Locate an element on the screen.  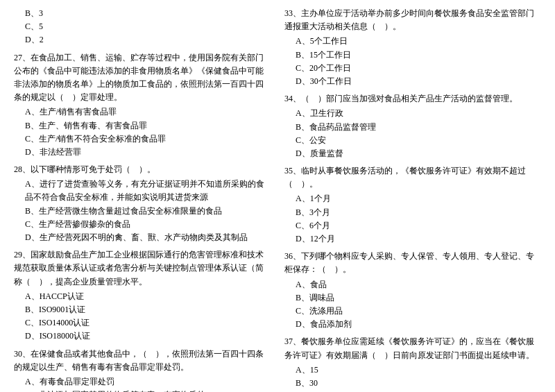
q27-text: 27、在食品加工、销售、运输、贮存等过程中，使用国务院有关部门公布的《食品中可能… is located at coordinates (142, 78).